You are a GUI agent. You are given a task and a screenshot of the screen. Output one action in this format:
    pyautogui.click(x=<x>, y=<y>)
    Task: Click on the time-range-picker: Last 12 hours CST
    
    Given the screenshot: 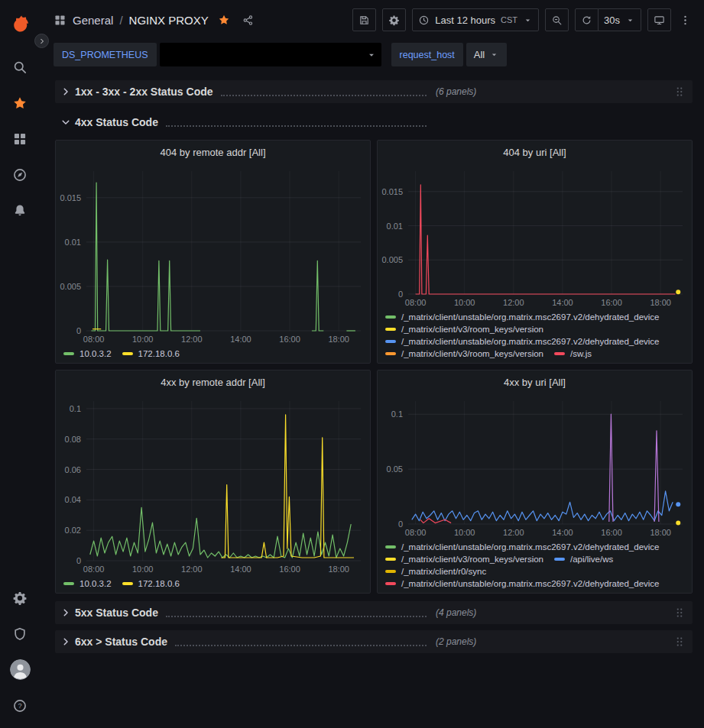 What is the action you would take?
    pyautogui.click(x=475, y=20)
    